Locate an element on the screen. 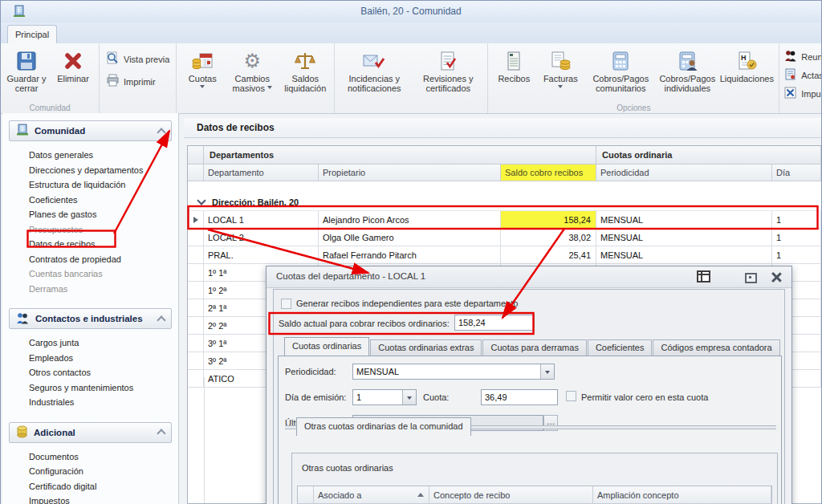 The height and width of the screenshot is (504, 822). cell: Olga Olle Gamero is located at coordinates (409, 238).